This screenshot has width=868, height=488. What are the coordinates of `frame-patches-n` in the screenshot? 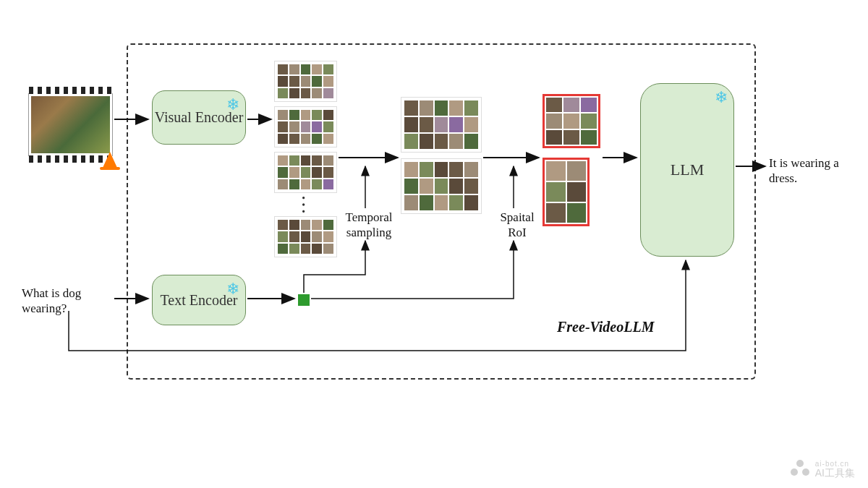 It's located at (305, 237).